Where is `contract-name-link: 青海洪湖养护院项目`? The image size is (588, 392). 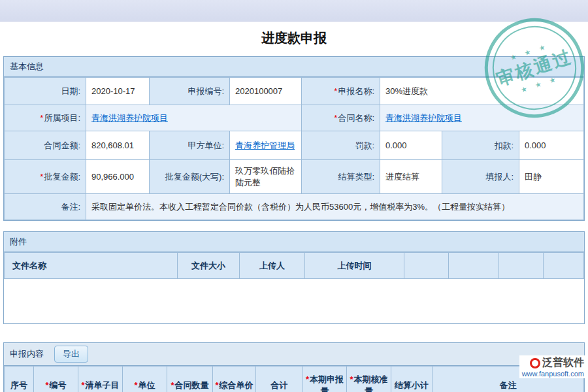
contract-name-link: 青海洪湖养护院项目 is located at coordinates (423, 118).